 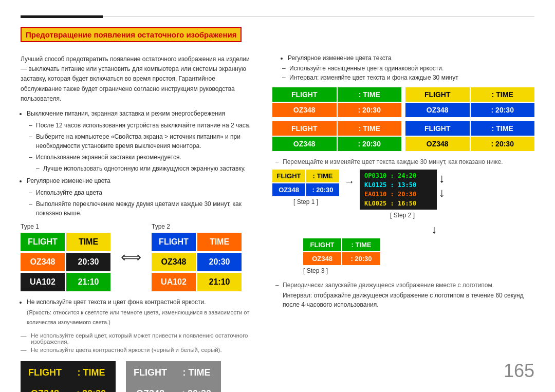 I want to click on type2-label: Type 2, so click(x=196, y=227).